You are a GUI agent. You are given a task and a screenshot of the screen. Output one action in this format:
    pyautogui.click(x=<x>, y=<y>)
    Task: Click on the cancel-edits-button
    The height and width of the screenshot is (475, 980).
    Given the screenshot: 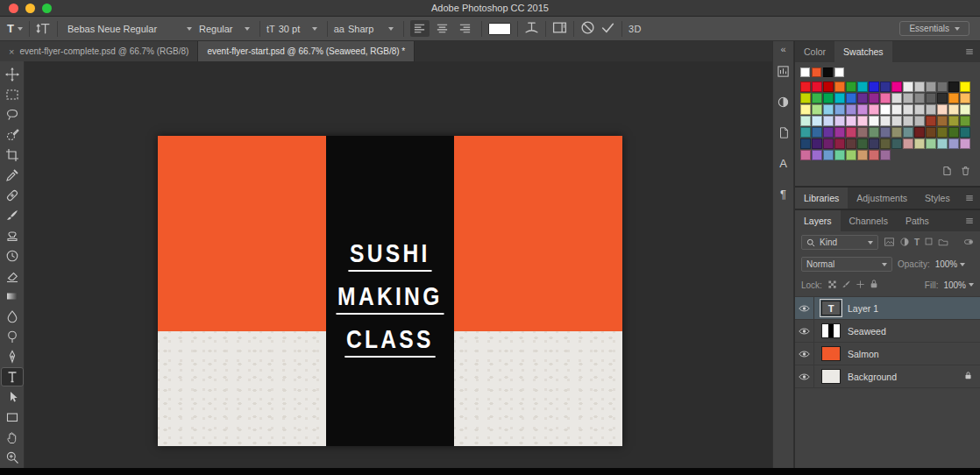 What is the action you would take?
    pyautogui.click(x=587, y=28)
    